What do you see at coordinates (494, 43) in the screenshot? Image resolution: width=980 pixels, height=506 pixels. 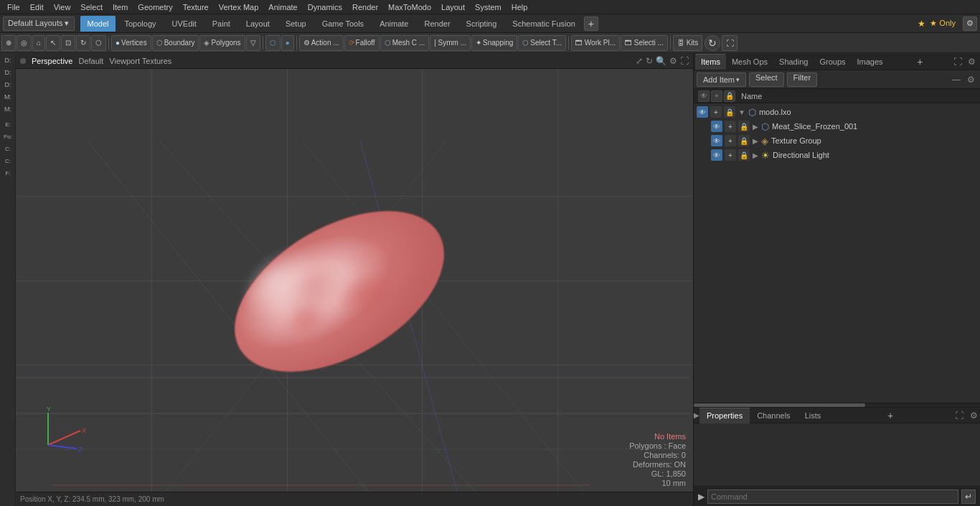 I see `snapping-button: ✦ Snapping` at bounding box center [494, 43].